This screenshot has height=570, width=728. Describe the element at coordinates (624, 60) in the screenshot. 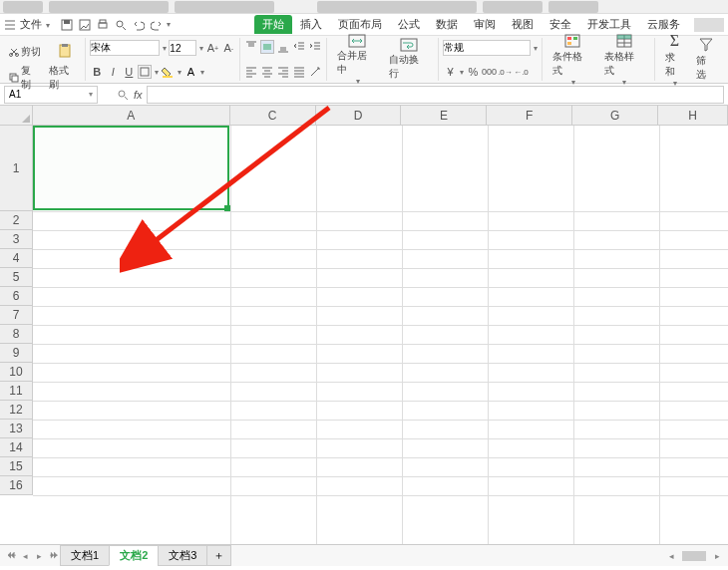

I see `table-style-button: 表格样式▾` at that location.